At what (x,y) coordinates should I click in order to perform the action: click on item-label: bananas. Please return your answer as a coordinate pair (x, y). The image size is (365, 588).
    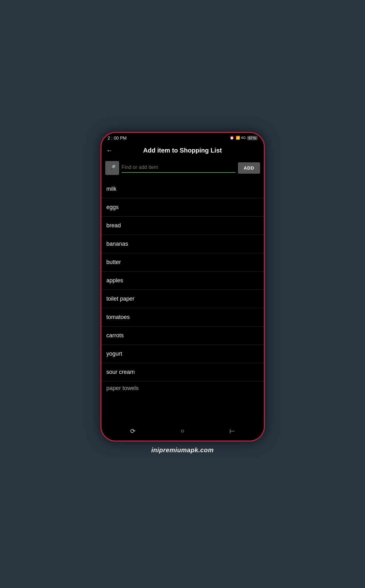
    Looking at the image, I should click on (118, 244).